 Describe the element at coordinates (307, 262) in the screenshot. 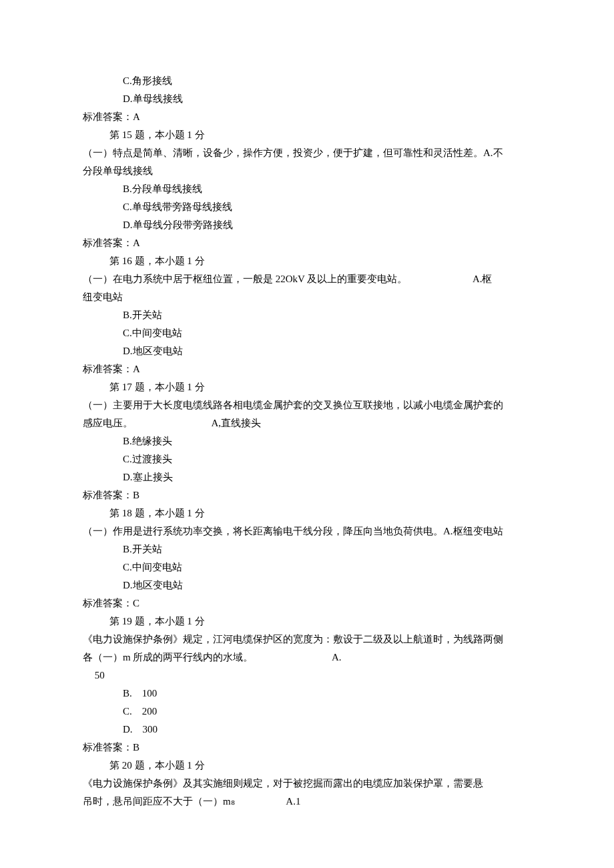

I see `q16-title: 第 16 题，本小题 1 分` at that location.